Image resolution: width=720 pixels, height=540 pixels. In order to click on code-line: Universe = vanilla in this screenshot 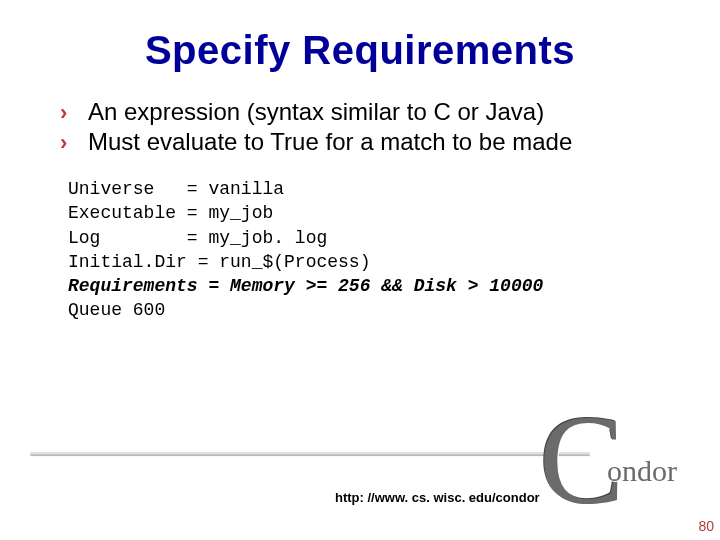, I will do `click(176, 189)`.